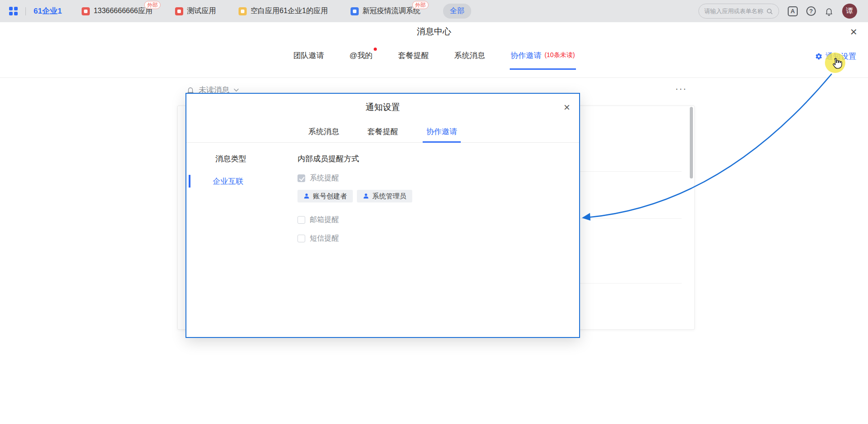 This screenshot has width=868, height=424. I want to click on app-name: 新冠疫情流调系统, so click(391, 11).